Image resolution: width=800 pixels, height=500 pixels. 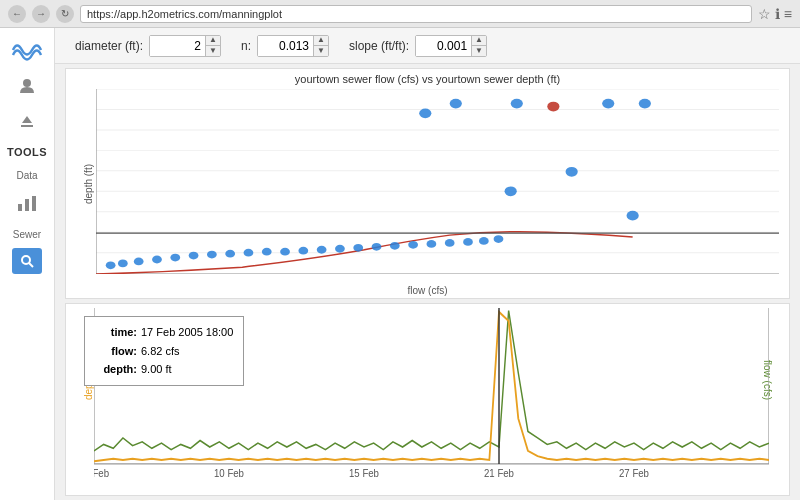 What do you see at coordinates (160, 352) in the screenshot?
I see `tooltip-flow-value: 6.82 cfs` at bounding box center [160, 352].